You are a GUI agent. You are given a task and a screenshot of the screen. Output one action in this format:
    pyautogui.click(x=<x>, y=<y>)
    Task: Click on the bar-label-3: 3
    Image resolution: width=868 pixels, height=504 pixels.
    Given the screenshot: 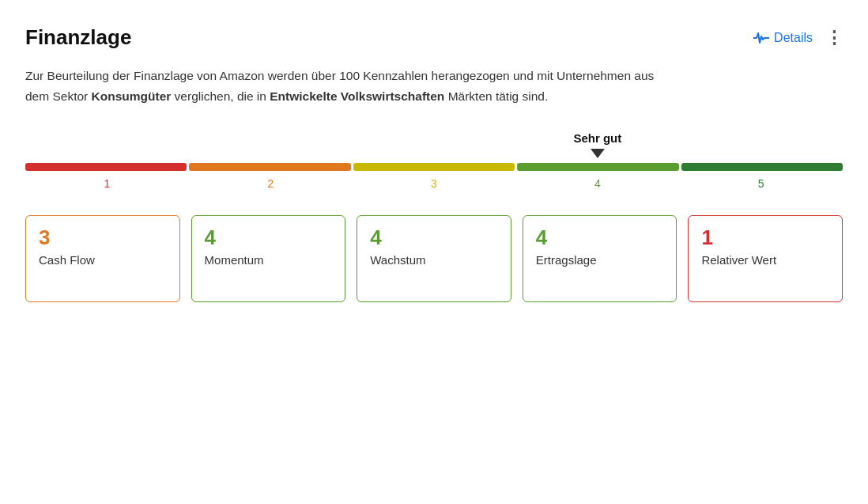 What is the action you would take?
    pyautogui.click(x=435, y=184)
    